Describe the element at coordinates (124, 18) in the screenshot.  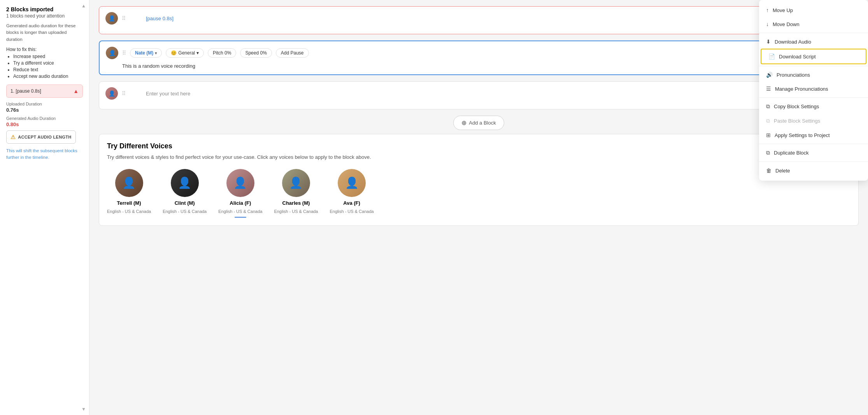
I see `drag-handle-block1: ⠿` at that location.